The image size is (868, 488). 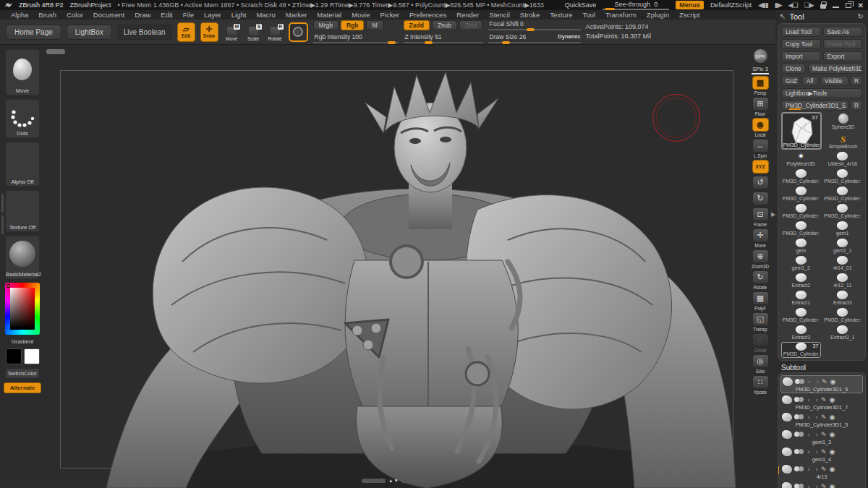 What do you see at coordinates (843, 32) in the screenshot?
I see `save-as-button: Save As` at bounding box center [843, 32].